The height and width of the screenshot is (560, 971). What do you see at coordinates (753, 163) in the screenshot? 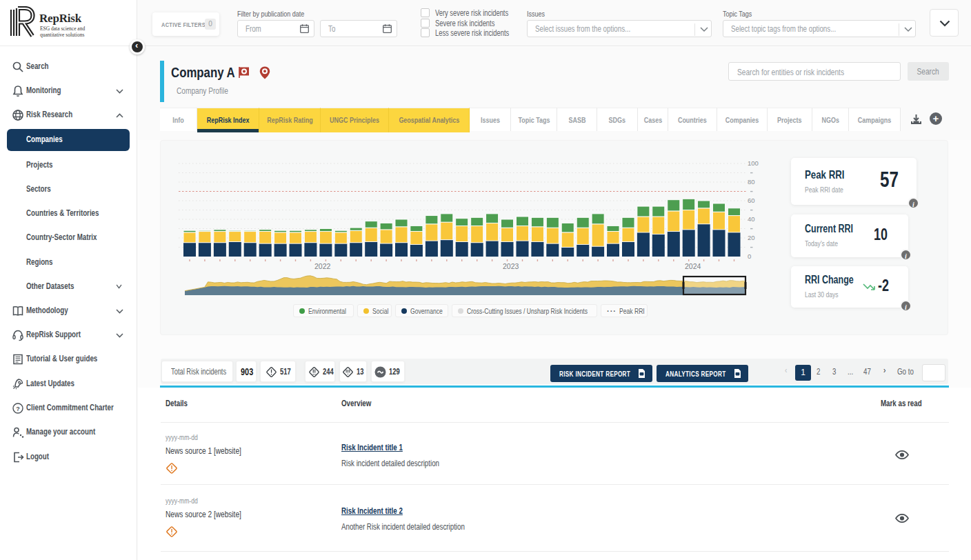
I see `svg-text: 100` at bounding box center [753, 163].